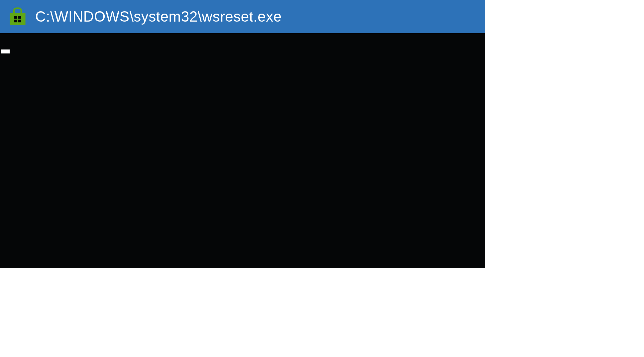 This screenshot has width=644, height=357. I want to click on text-cursor, so click(5, 51).